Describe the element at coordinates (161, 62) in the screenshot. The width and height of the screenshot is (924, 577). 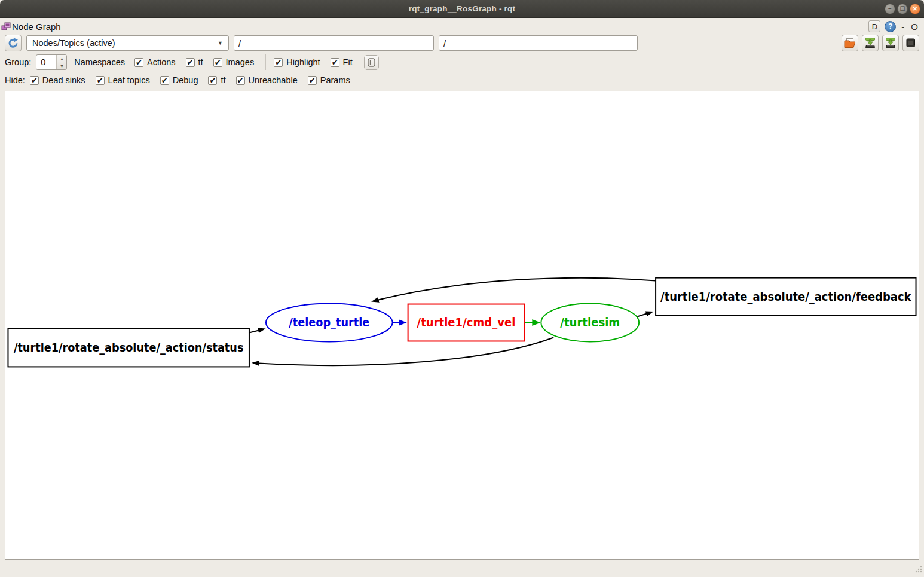
I see `checkbox-label: Actions` at that location.